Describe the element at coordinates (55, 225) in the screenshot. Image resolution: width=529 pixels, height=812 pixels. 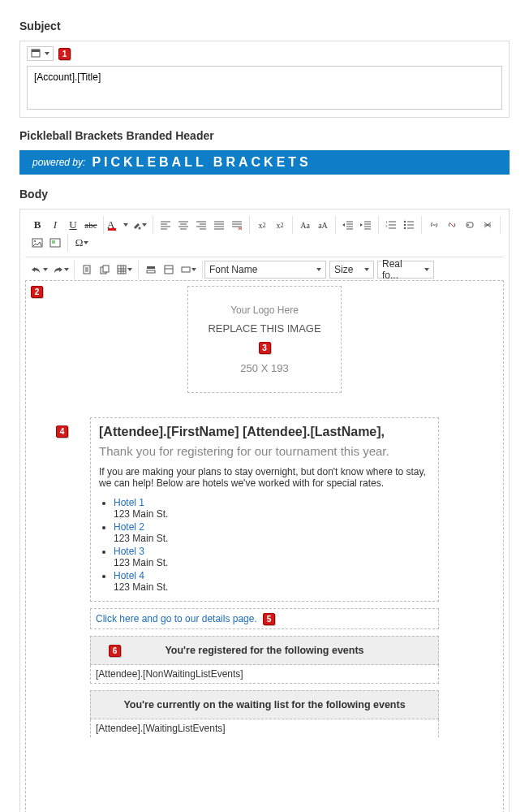
I see `italic-button: I` at that location.